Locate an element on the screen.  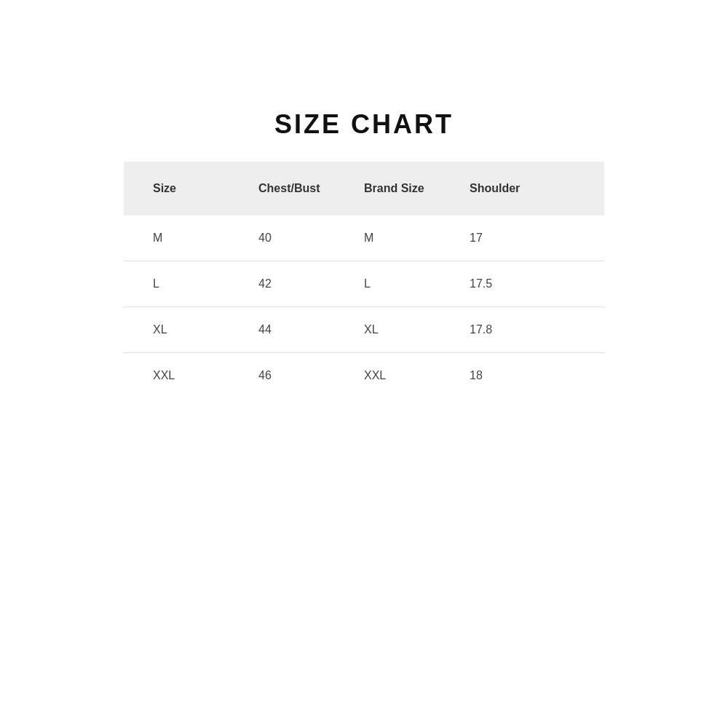
header-brand-size: Brand Size is located at coordinates (416, 189).